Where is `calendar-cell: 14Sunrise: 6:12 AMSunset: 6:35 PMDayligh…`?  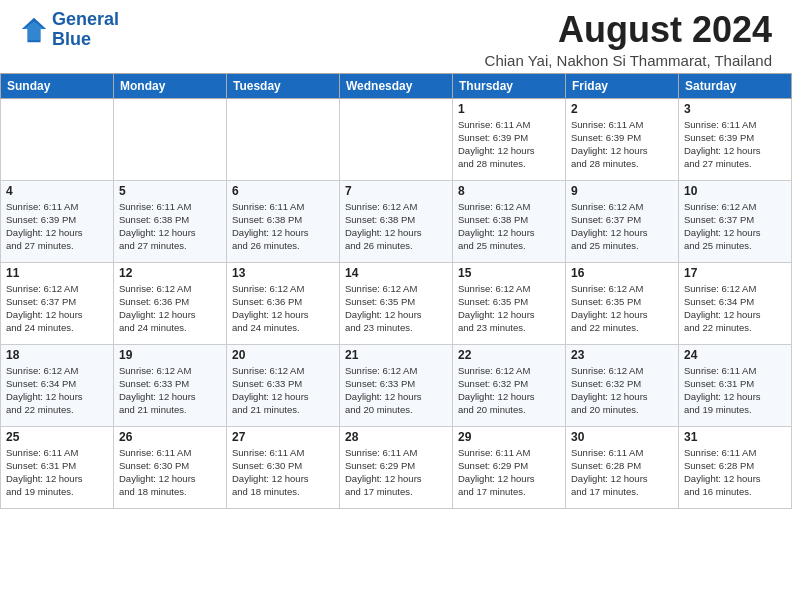 calendar-cell: 14Sunrise: 6:12 AMSunset: 6:35 PMDayligh… is located at coordinates (396, 303).